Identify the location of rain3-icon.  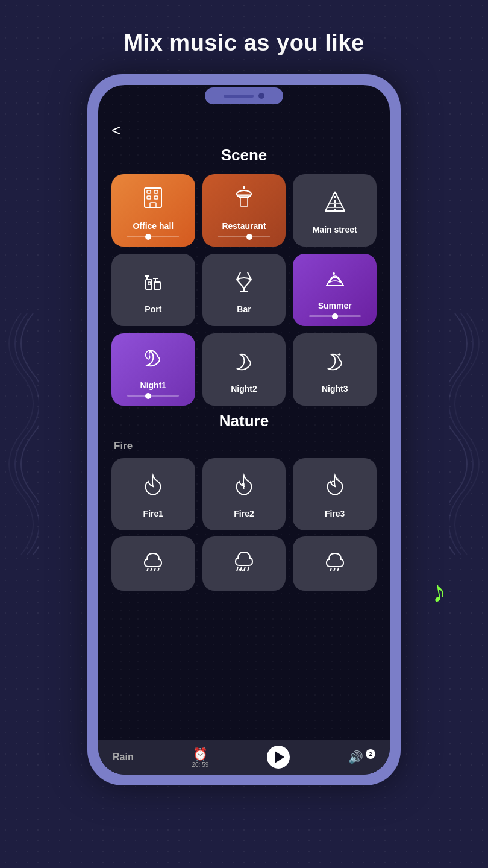
(335, 563).